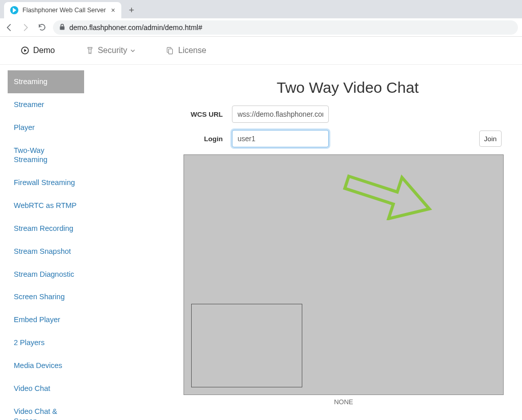 This screenshot has height=420, width=522. I want to click on sidebar-item-player: Player, so click(46, 127).